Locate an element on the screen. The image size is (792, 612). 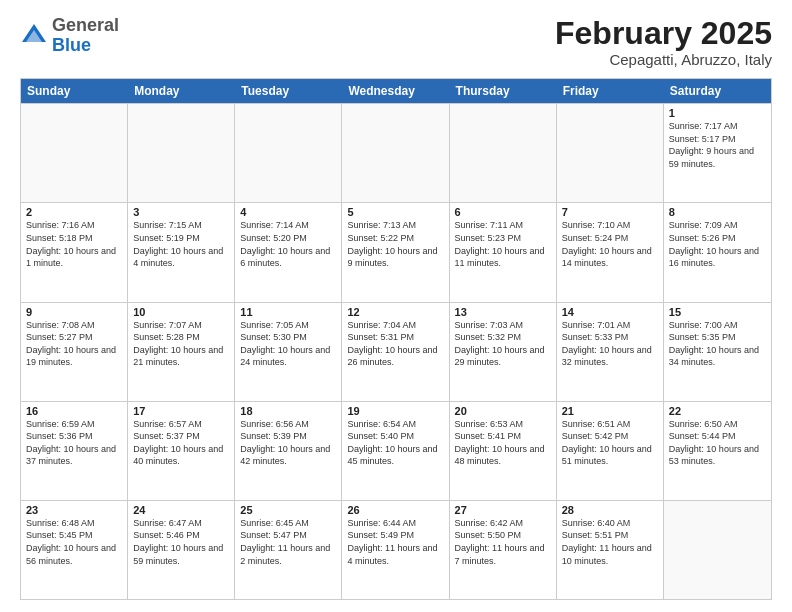
day-info: Sunrise: 7:05 AM Sunset: 5:30 PM Dayligh… is located at coordinates (288, 344).